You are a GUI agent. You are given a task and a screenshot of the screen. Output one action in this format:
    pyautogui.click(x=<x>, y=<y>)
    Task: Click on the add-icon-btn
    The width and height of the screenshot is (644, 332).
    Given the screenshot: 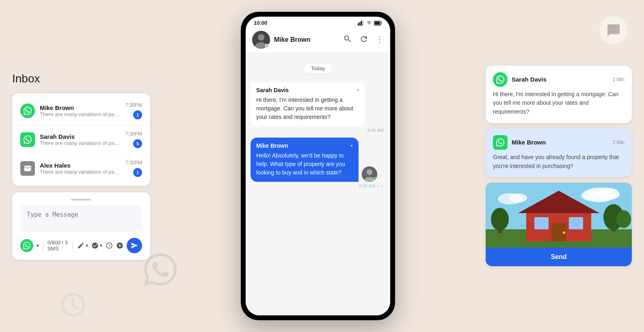 What is the action you would take?
    pyautogui.click(x=120, y=246)
    